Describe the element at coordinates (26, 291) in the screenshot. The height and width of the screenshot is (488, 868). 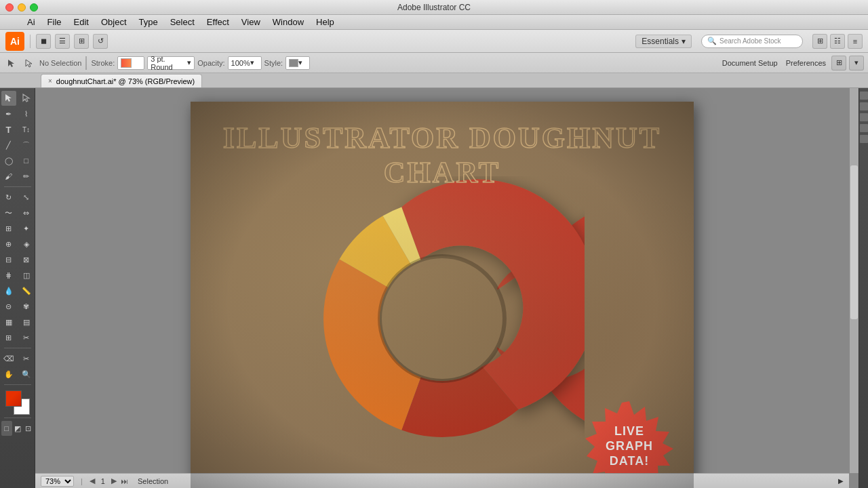
I see `measure-tool: 📏` at that location.